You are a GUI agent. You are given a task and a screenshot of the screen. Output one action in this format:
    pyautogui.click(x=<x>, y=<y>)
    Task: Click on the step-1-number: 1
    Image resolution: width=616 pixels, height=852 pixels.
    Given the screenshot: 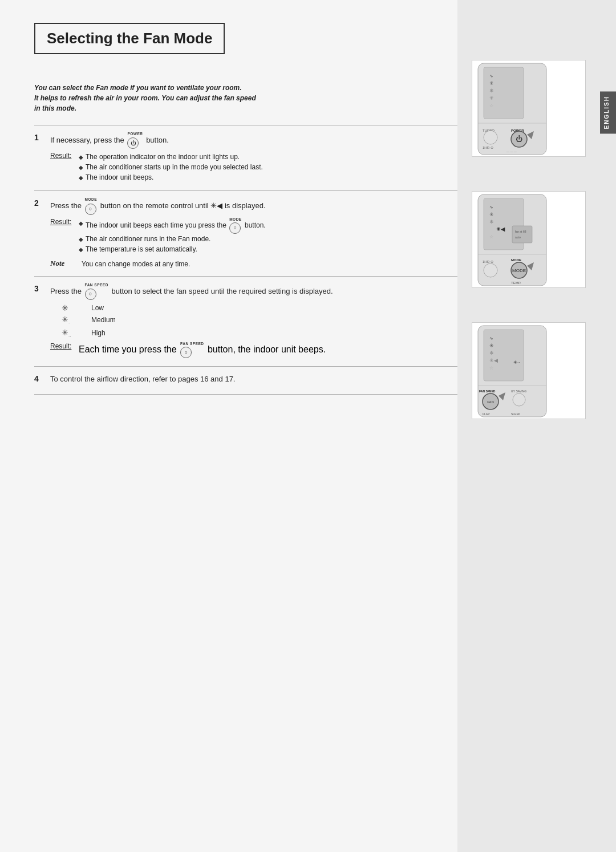 What is the action you would take?
    pyautogui.click(x=39, y=137)
    